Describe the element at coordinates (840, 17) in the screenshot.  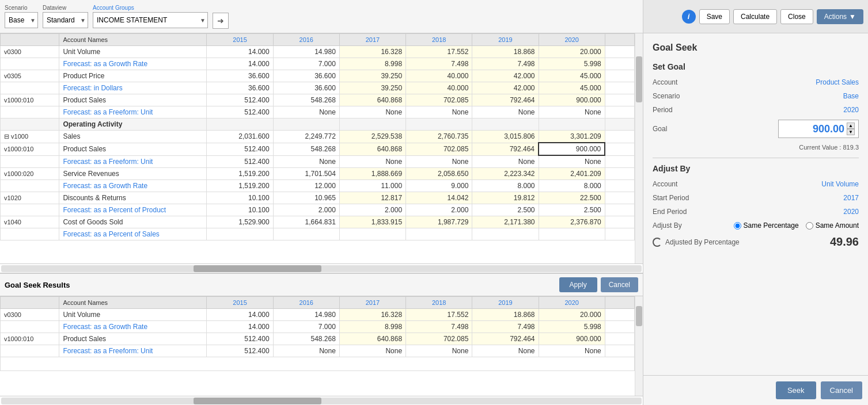
I see `actions-button: Actions ▼` at that location.